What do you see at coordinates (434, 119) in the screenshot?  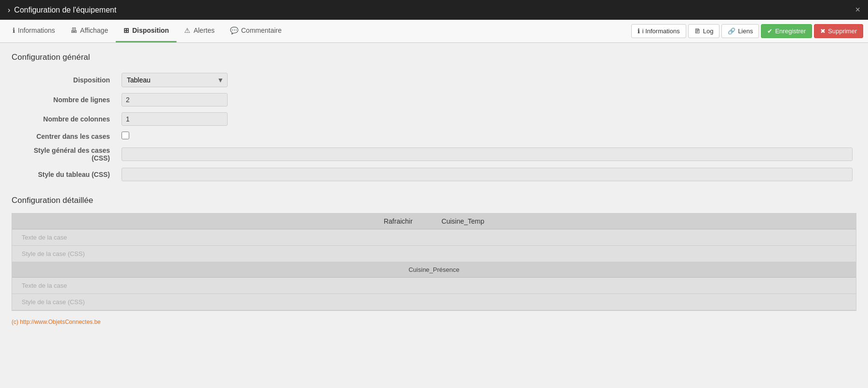 I see `form-row-colonnes: Nombre de colonnes` at bounding box center [434, 119].